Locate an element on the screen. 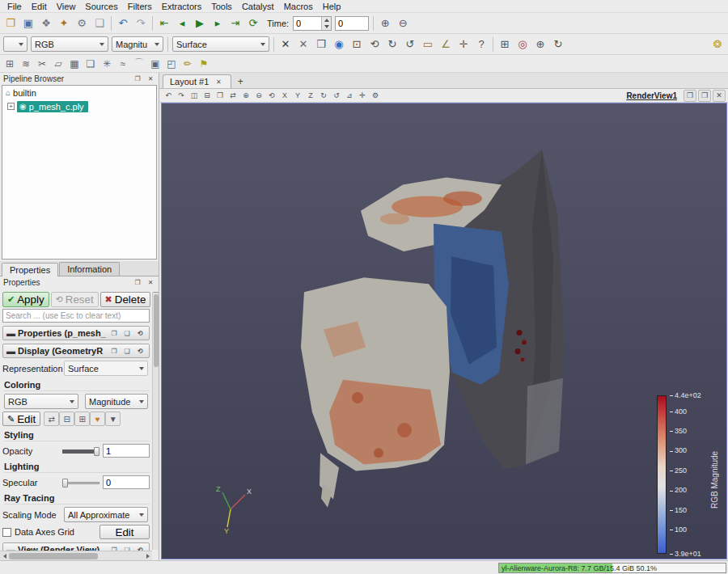  close-view-icon: ✕ is located at coordinates (719, 95).